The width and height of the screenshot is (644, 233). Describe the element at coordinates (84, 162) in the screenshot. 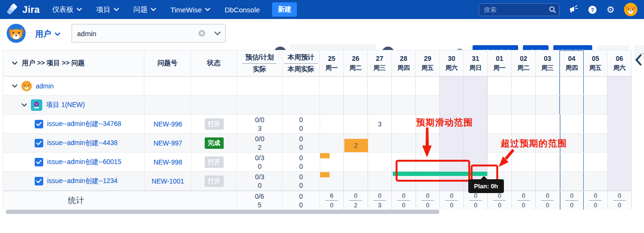

I see `tree-item-label: issue--admin创建--60015` at that location.